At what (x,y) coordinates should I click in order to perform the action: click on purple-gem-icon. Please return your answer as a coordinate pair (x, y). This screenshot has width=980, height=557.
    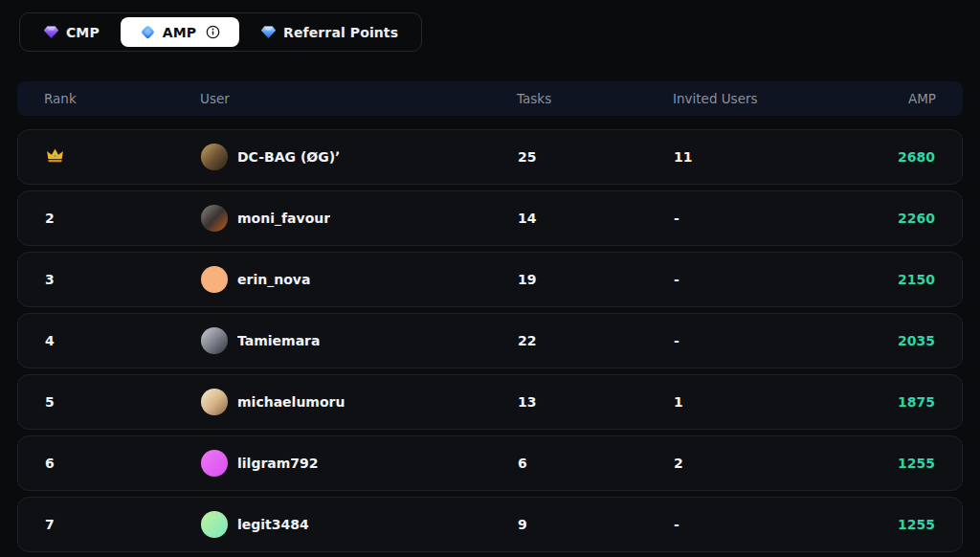
    Looking at the image, I should click on (52, 33).